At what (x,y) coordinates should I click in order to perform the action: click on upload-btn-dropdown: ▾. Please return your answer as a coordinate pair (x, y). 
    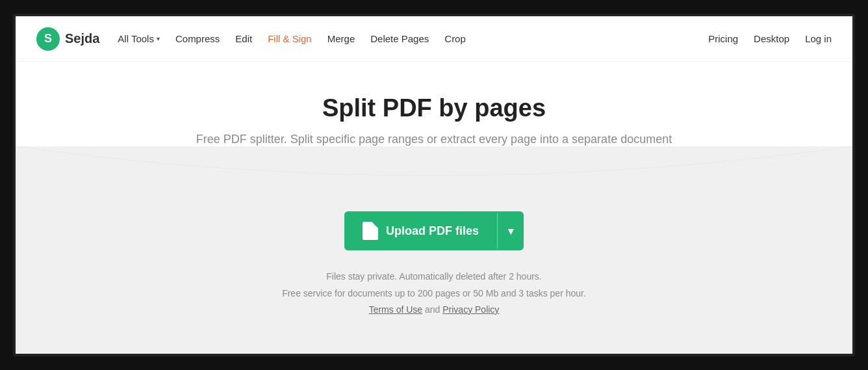
    Looking at the image, I should click on (511, 231).